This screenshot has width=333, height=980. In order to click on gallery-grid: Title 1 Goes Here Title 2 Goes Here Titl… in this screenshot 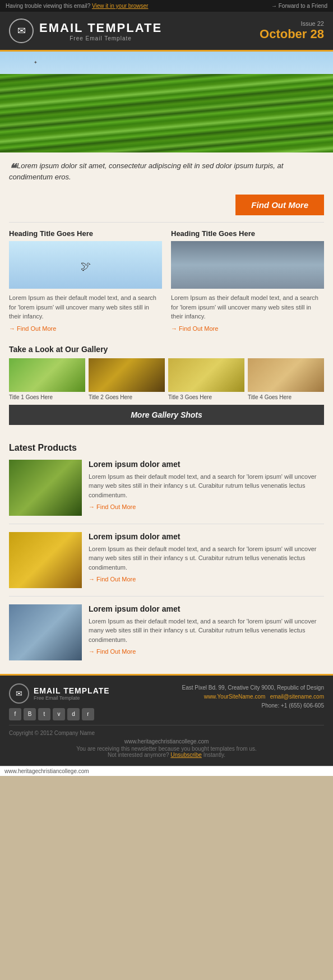, I will do `click(166, 379)`.